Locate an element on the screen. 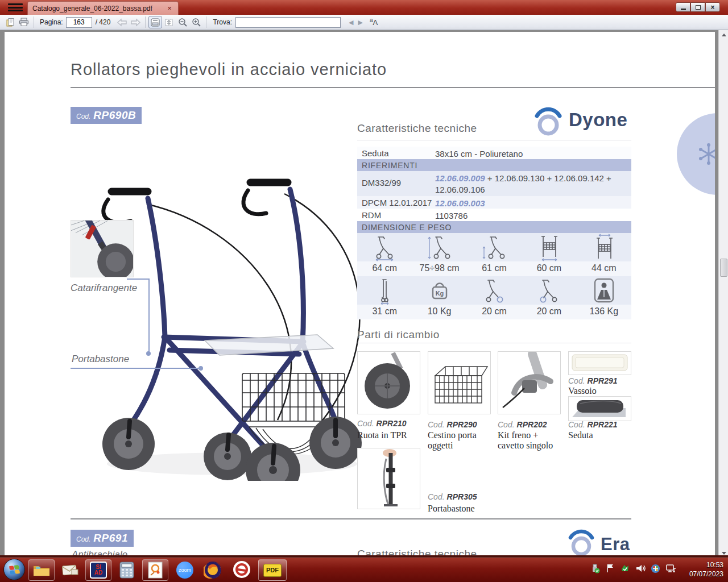 The height and width of the screenshot is (582, 728). spec-label: Seduta is located at coordinates (375, 153).